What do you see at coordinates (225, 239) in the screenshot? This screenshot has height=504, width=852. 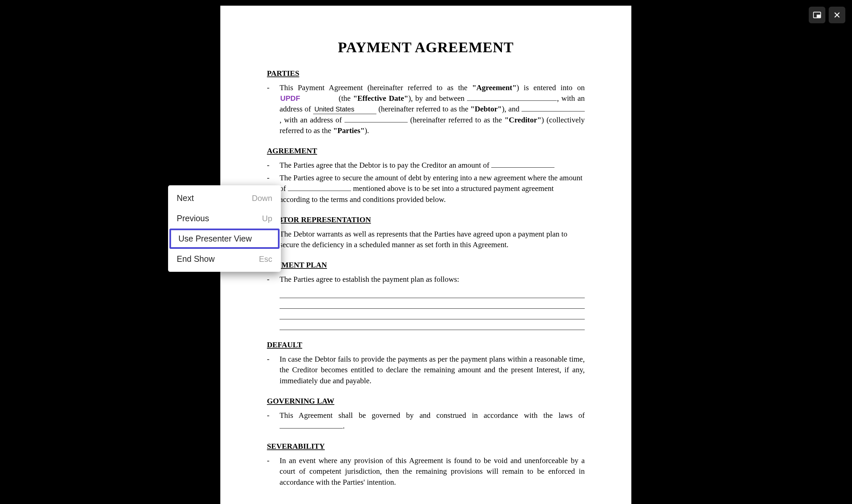 I see `menu-item-presenter-view: Use Presenter View` at bounding box center [225, 239].